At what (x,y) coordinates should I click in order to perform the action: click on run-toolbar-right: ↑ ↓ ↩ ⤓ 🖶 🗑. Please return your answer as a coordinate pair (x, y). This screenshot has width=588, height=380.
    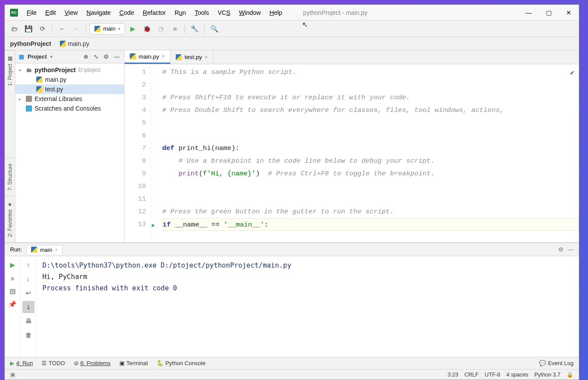
    Looking at the image, I should click on (28, 307).